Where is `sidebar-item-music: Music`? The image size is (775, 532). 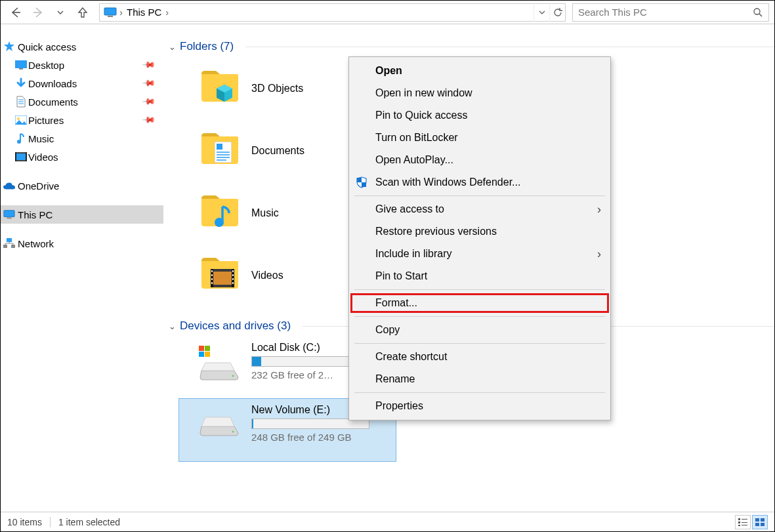 sidebar-item-music: Music is located at coordinates (82, 138).